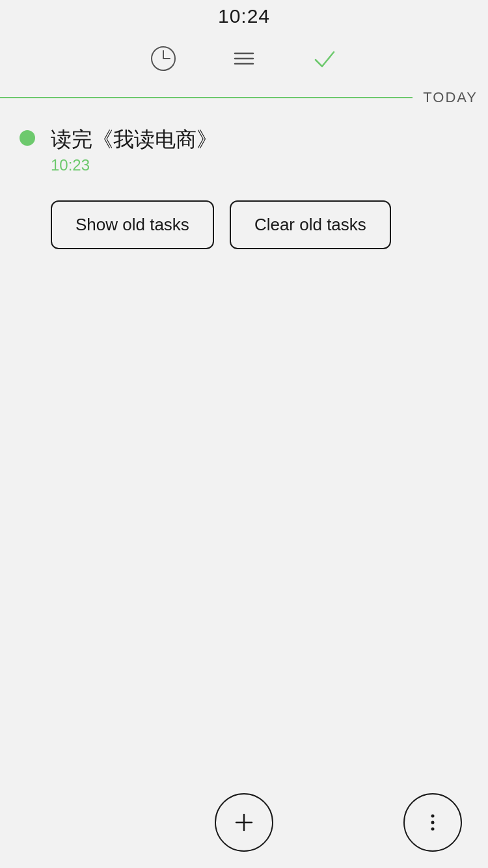 The height and width of the screenshot is (868, 488). Describe the element at coordinates (244, 59) in the screenshot. I see `menu-icon` at that location.